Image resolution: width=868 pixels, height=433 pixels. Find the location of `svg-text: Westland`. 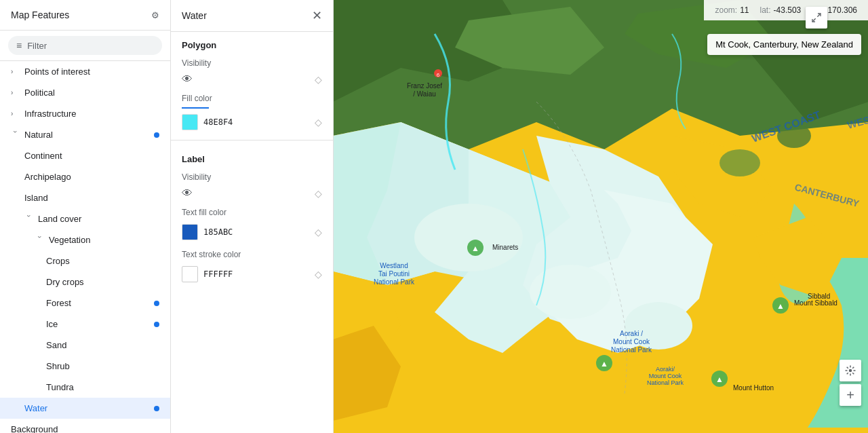

svg-text: Westland is located at coordinates (394, 266).